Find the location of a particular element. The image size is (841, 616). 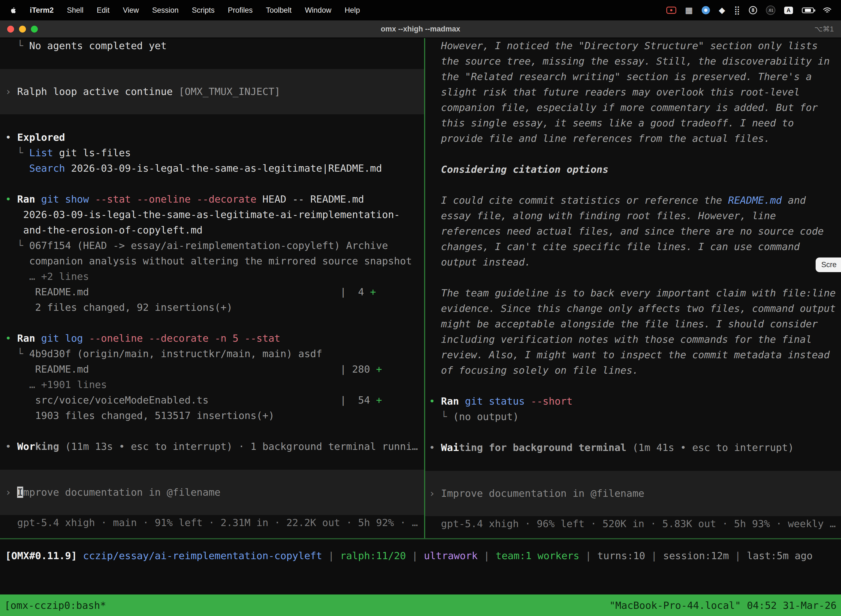

right-status-line: gpt-5.4 xhigh · 96% left · 520K in · 5.8… is located at coordinates (635, 524).